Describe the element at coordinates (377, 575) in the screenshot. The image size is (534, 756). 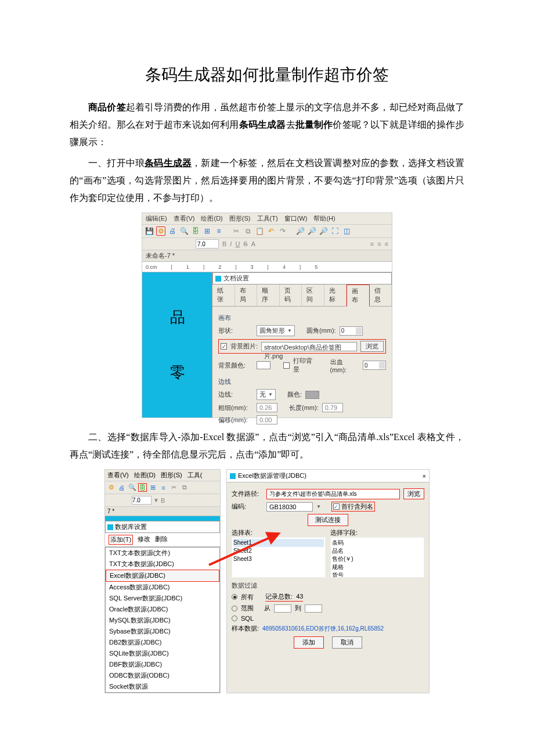
I see `list-item: 货号` at that location.